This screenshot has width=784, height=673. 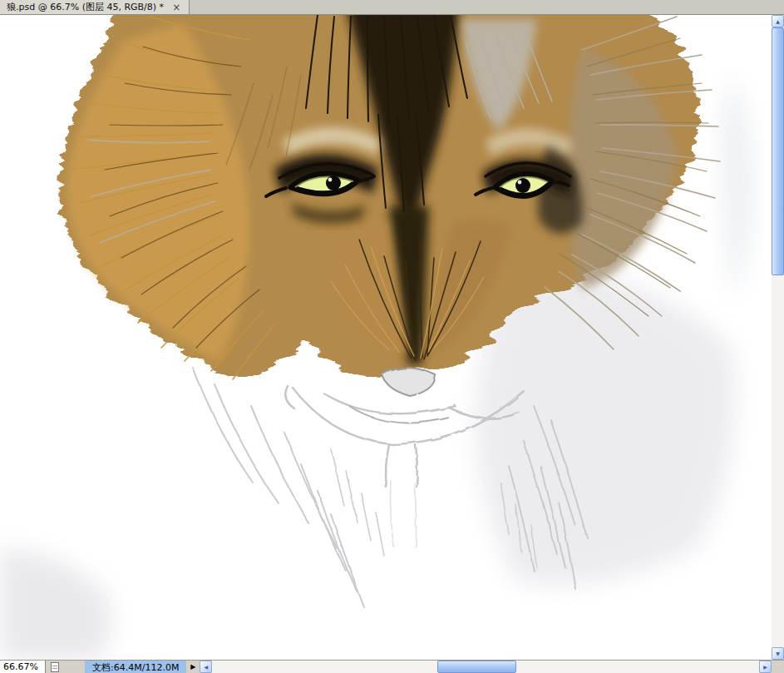 What do you see at coordinates (778, 338) in the screenshot?
I see `vertical-scrollbar: ▲ ▼` at bounding box center [778, 338].